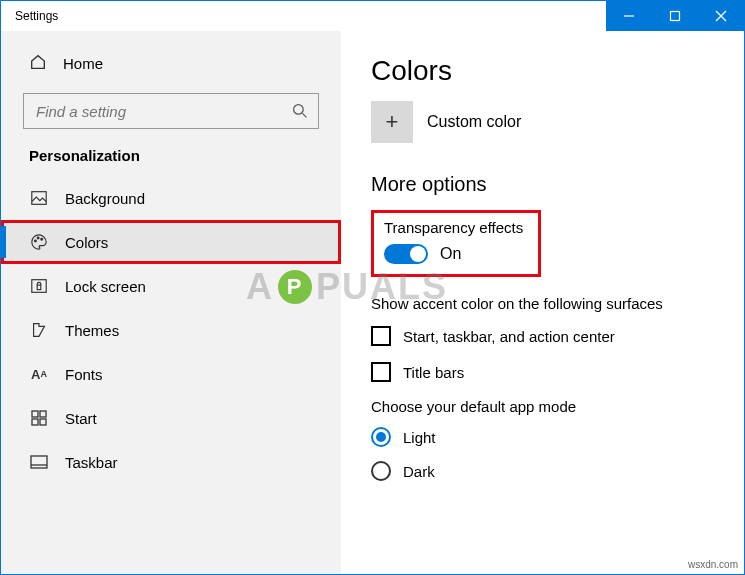  I want to click on radio-label: Dark, so click(419, 472).